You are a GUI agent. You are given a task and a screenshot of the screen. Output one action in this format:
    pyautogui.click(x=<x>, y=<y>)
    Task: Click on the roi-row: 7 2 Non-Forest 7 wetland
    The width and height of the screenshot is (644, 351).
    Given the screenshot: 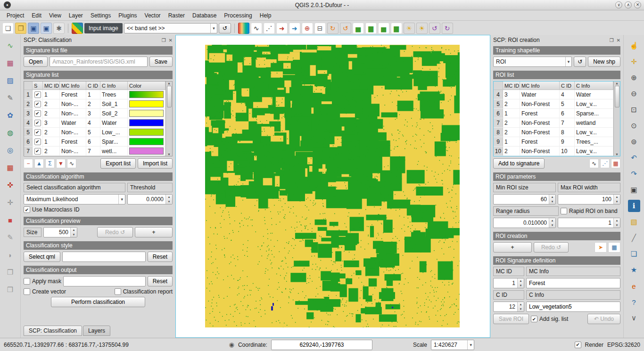 What is the action you would take?
    pyautogui.click(x=553, y=123)
    